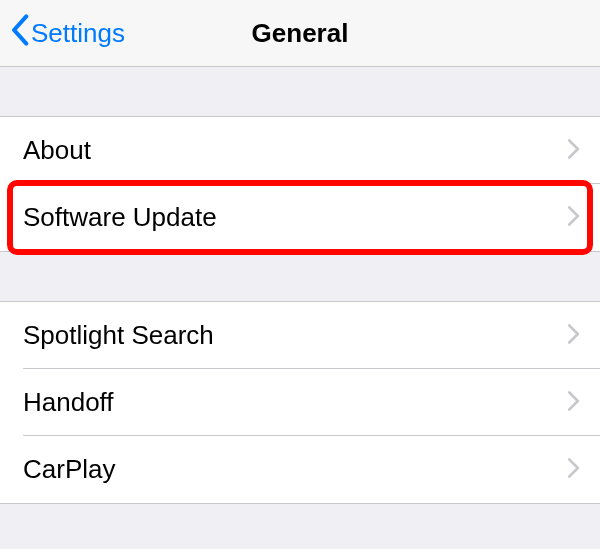 The height and width of the screenshot is (549, 600). What do you see at coordinates (300, 402) in the screenshot?
I see `row-handoff: Handoff` at bounding box center [300, 402].